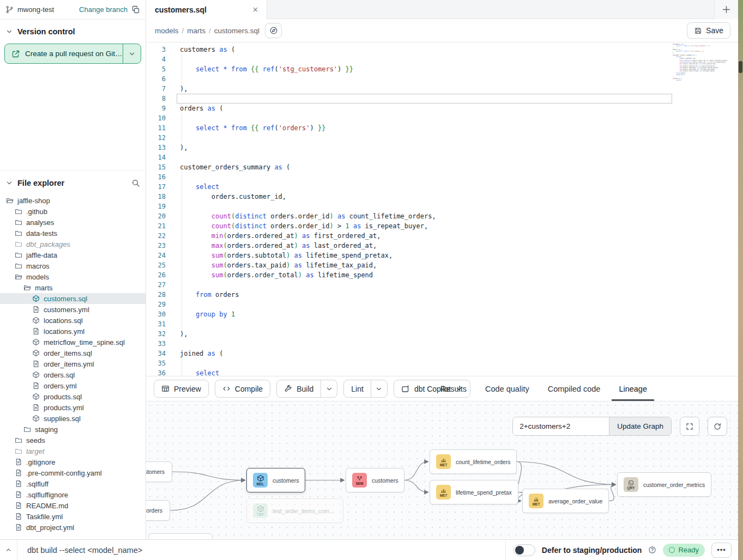  Describe the element at coordinates (442, 363) in the screenshot. I see `code-line-35: 35` at that location.